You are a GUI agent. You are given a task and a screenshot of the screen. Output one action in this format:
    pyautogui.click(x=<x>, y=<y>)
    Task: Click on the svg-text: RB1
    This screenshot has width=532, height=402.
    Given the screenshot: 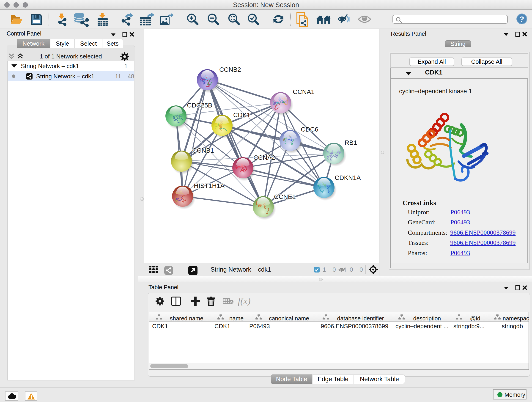 What is the action you would take?
    pyautogui.click(x=351, y=143)
    